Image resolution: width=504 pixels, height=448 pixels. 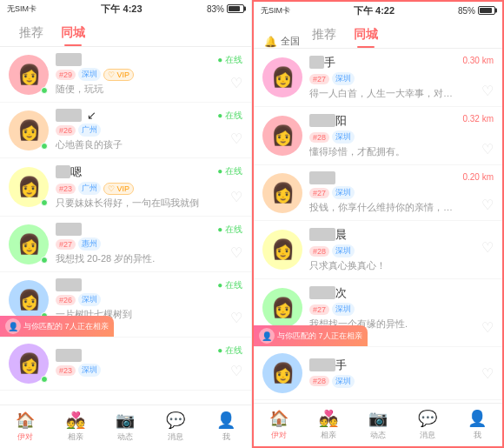 What do you see at coordinates (236, 84) in the screenshot?
I see `left-heart-btn-1: ♡` at bounding box center [236, 84].